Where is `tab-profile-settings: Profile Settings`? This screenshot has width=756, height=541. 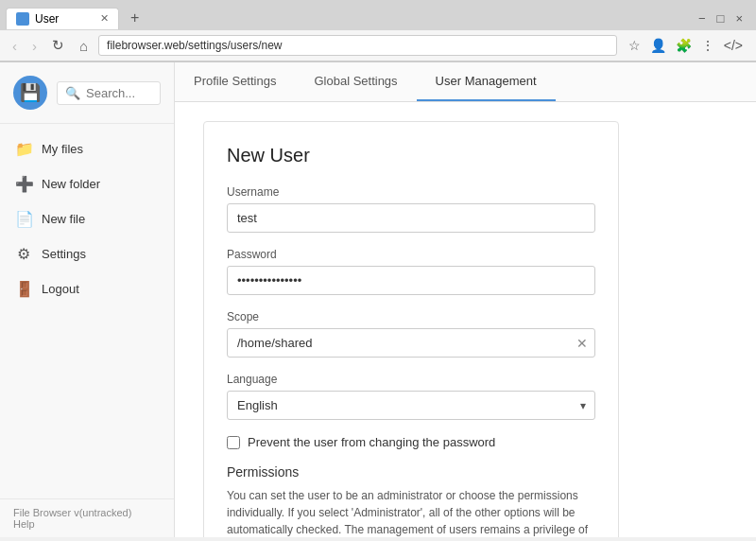
tab-profile-settings: Profile Settings is located at coordinates (234, 81).